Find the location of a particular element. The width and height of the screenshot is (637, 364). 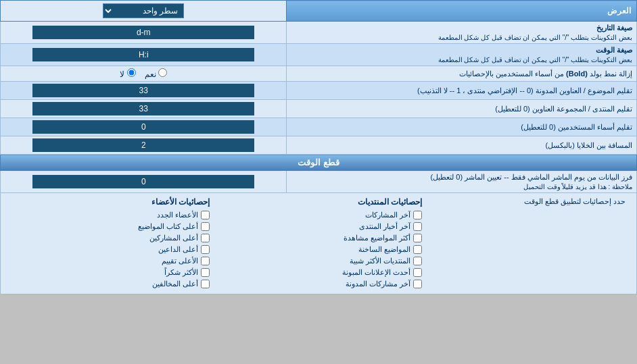

cb-forum-news-label: آخر أخبار المنتدى is located at coordinates (385, 227).